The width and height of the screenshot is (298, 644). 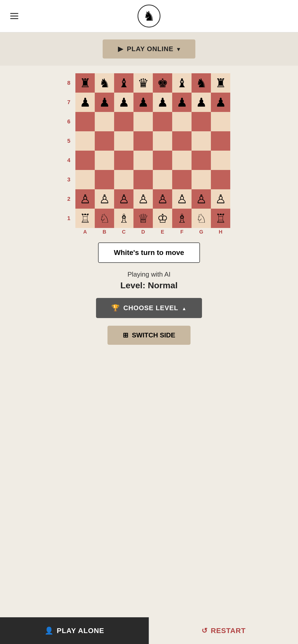 I want to click on cell-d2: ♙, so click(x=143, y=199).